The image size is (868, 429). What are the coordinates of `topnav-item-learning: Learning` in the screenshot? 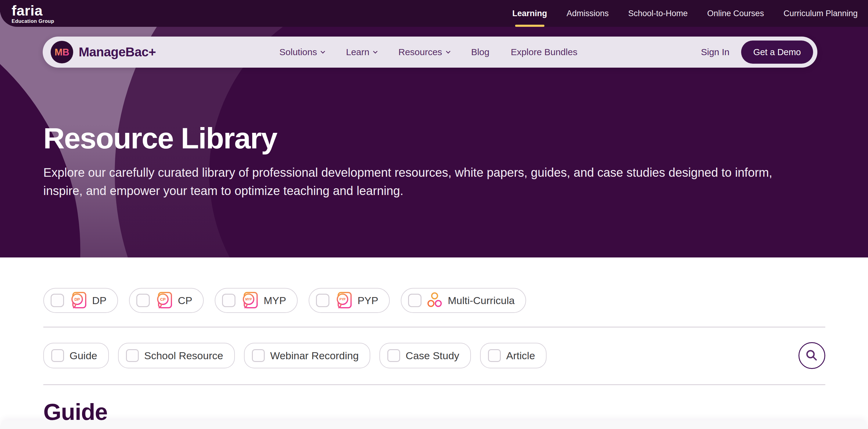 It's located at (530, 13).